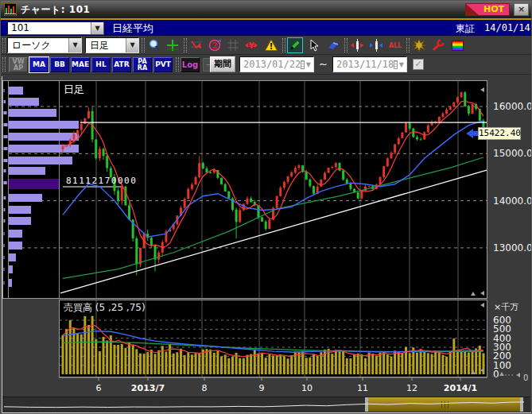 The height and width of the screenshot is (414, 532). I want to click on volume-unit-label: ×千万, so click(506, 307).